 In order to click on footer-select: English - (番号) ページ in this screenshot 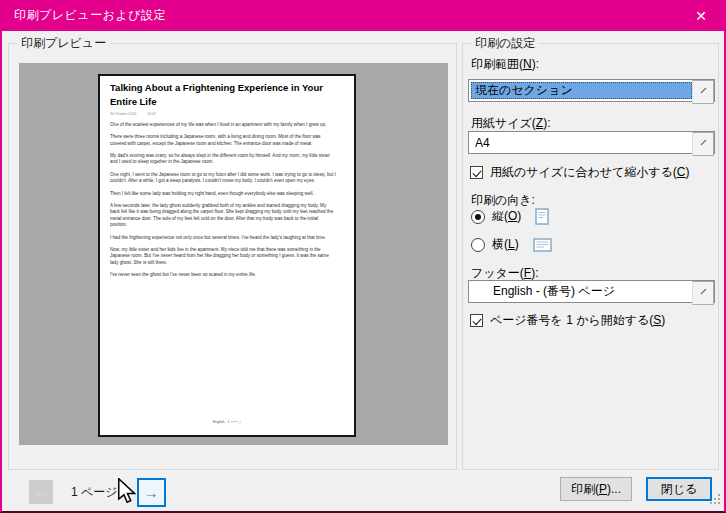, I will do `click(592, 292)`.